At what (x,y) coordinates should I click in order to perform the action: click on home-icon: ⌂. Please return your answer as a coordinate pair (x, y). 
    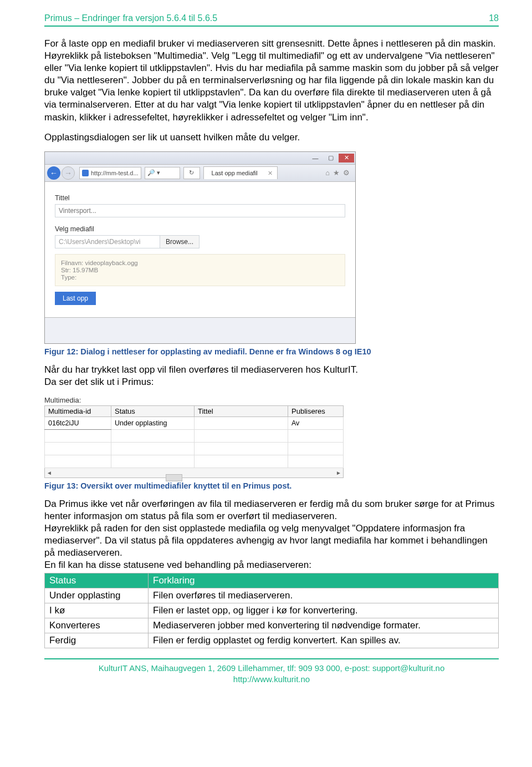
    Looking at the image, I should click on (328, 173).